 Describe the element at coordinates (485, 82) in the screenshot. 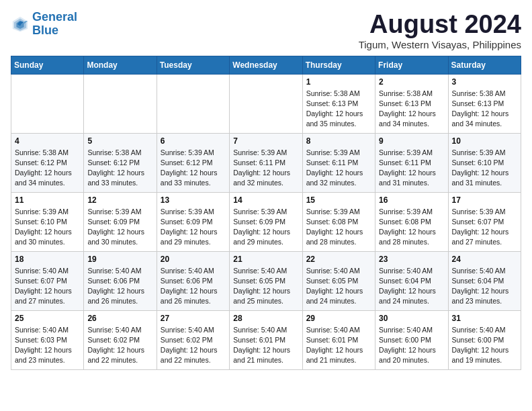

I see `day-number: 3` at that location.